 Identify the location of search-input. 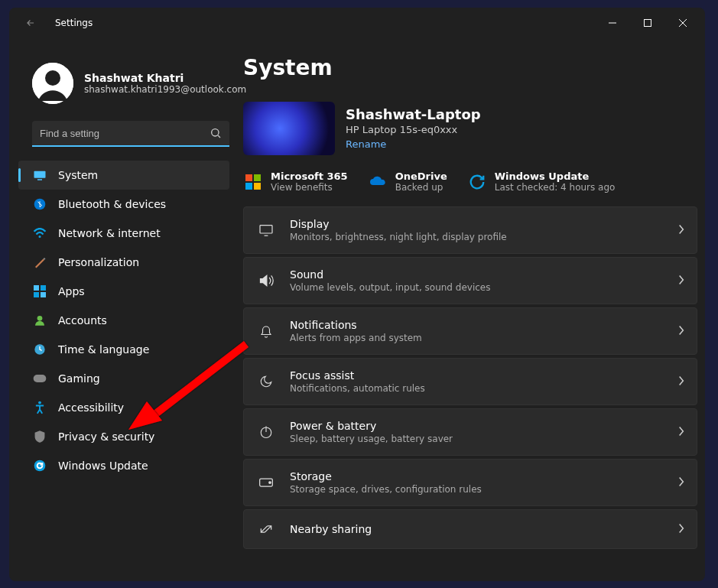
(131, 134).